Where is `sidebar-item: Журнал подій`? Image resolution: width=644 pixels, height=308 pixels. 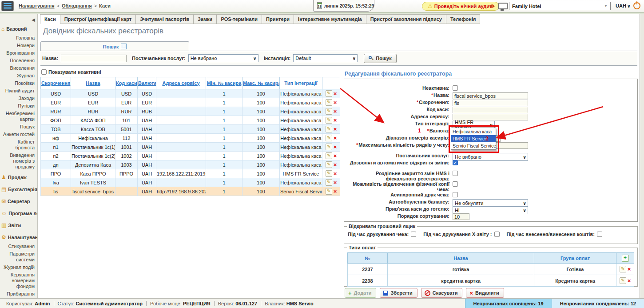 sidebar-item: Журнал подій is located at coordinates (19, 268).